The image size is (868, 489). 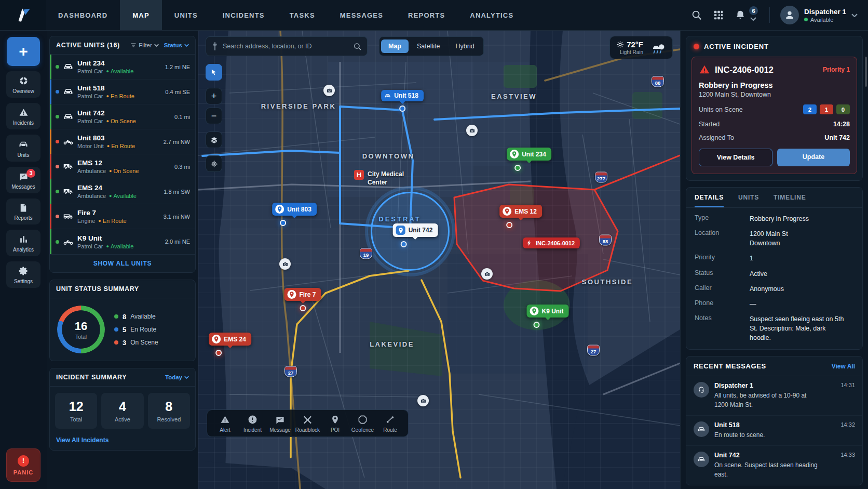 I want to click on stat-total: 12Total, so click(x=76, y=411).